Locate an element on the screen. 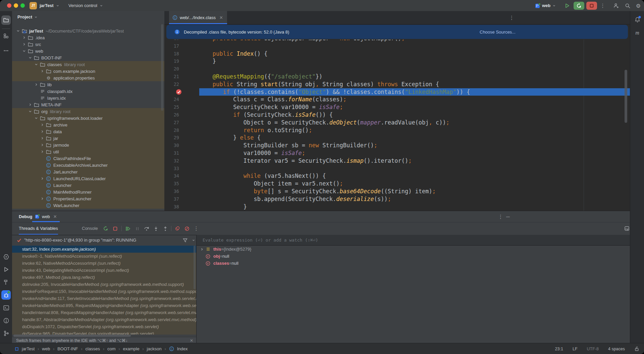 The image size is (644, 354). rerun-icon is located at coordinates (106, 229).